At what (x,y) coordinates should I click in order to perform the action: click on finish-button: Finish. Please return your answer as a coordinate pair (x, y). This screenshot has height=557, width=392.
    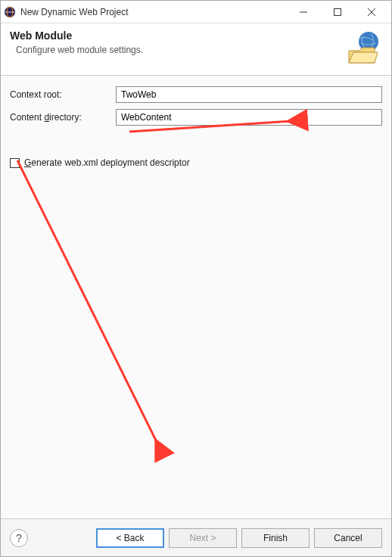
    Looking at the image, I should click on (275, 538).